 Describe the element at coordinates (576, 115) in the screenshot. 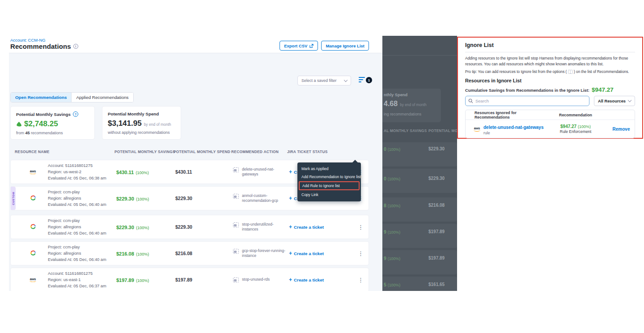

I see `col-recommendation: Recommendation` at that location.